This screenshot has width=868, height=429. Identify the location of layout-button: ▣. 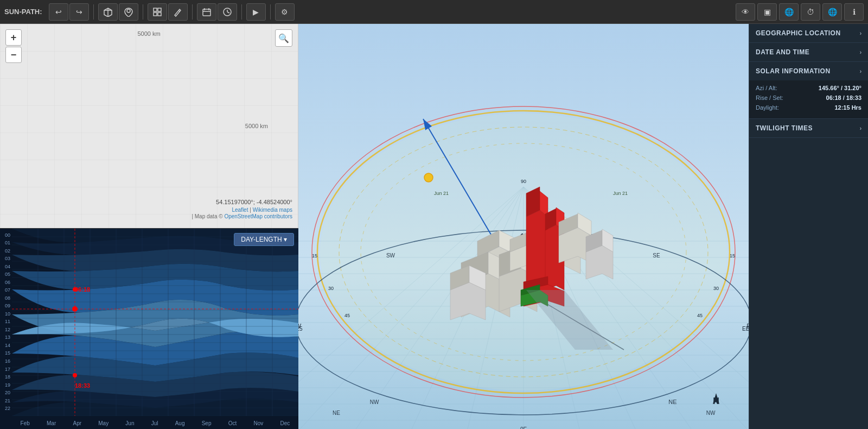
(767, 12).